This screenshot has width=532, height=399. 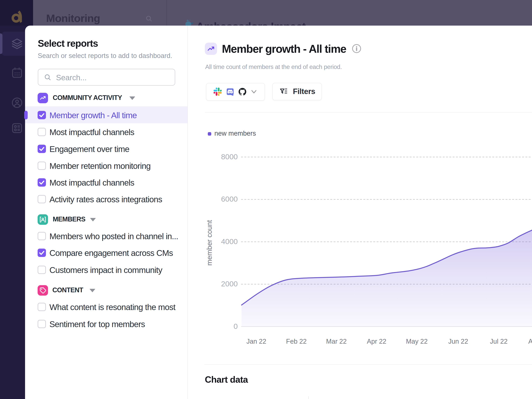 What do you see at coordinates (209, 243) in the screenshot?
I see `svg-text: member count` at bounding box center [209, 243].